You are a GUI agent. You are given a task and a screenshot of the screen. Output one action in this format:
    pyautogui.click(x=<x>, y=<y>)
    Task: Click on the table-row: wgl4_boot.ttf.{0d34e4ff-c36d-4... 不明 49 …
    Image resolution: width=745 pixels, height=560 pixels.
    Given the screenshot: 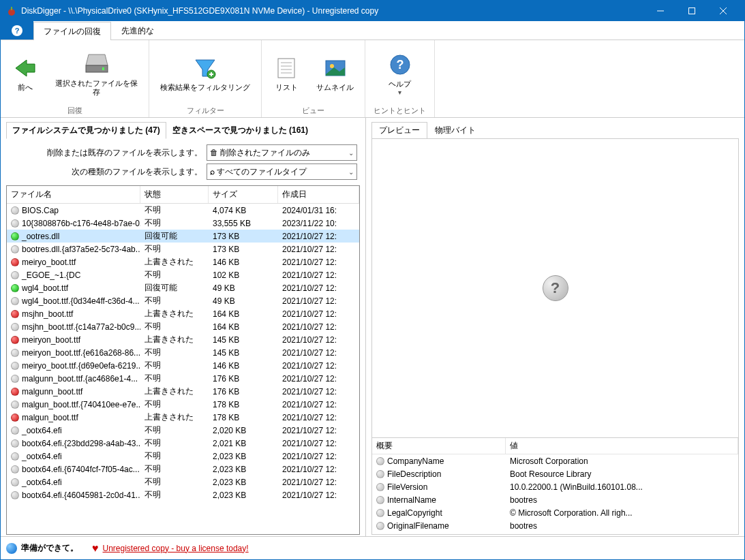 What is the action you would take?
    pyautogui.click(x=183, y=301)
    